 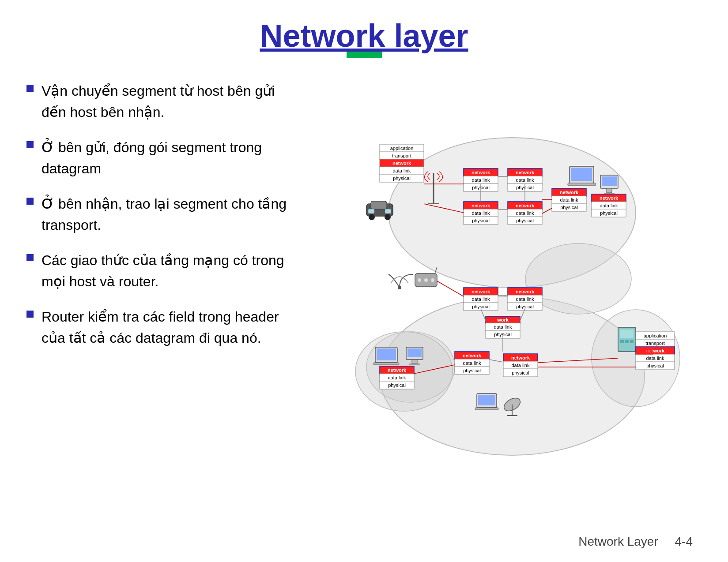 What do you see at coordinates (684, 542) in the screenshot?
I see `footer-page: 4-4` at bounding box center [684, 542].